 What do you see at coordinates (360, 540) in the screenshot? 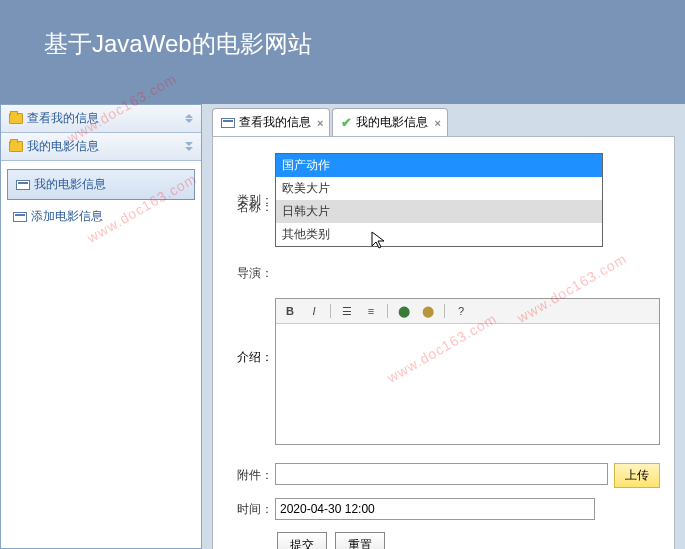
I see `reset-button: 重置` at bounding box center [360, 540].